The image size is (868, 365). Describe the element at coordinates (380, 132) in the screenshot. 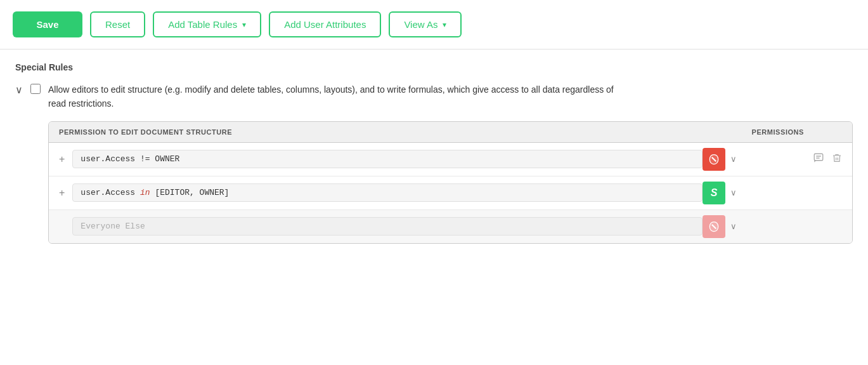

I see `col1-header: PERMISSION TO EDIT DOCUMENT STRUCTURE` at that location.